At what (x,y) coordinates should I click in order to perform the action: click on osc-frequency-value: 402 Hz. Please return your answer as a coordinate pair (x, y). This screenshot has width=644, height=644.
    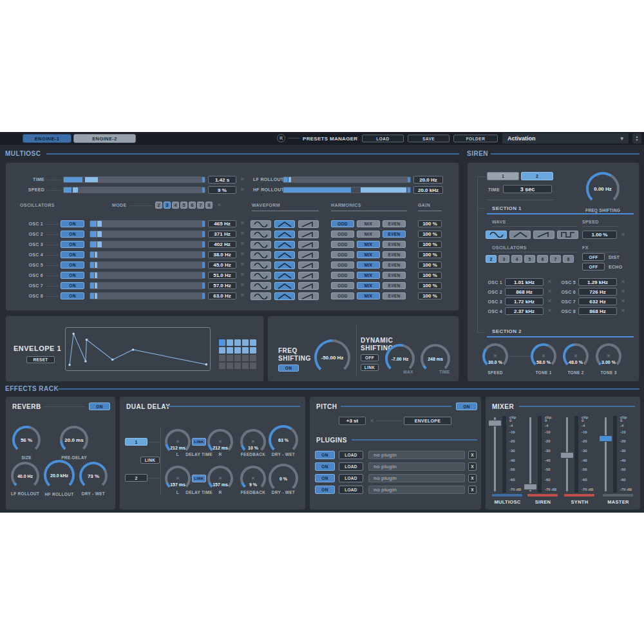
    Looking at the image, I should click on (222, 245).